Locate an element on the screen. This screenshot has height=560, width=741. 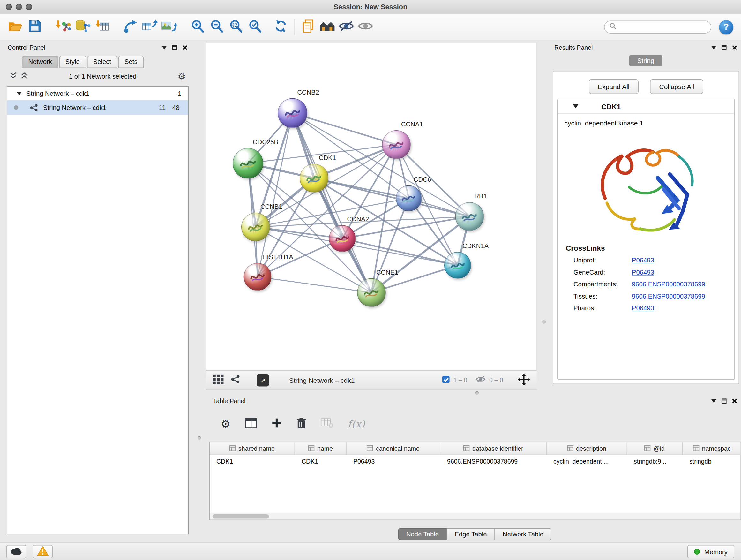
table-cell: stringdb:9... is located at coordinates (655, 461).